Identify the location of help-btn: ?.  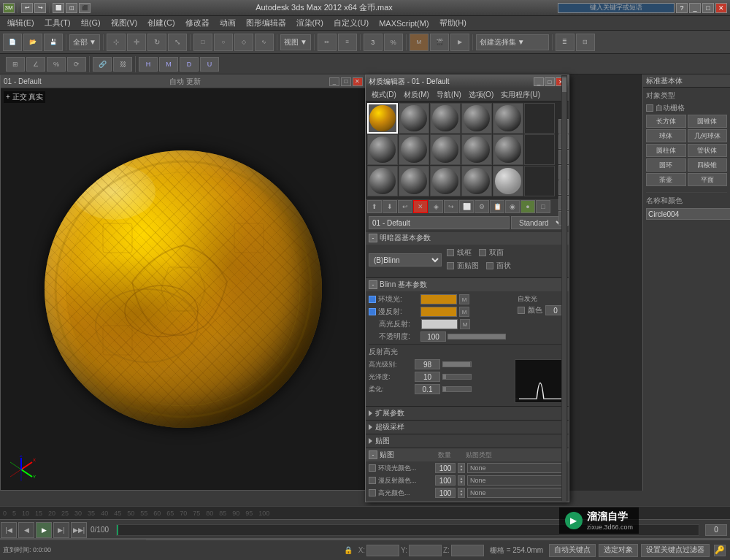
(682, 8).